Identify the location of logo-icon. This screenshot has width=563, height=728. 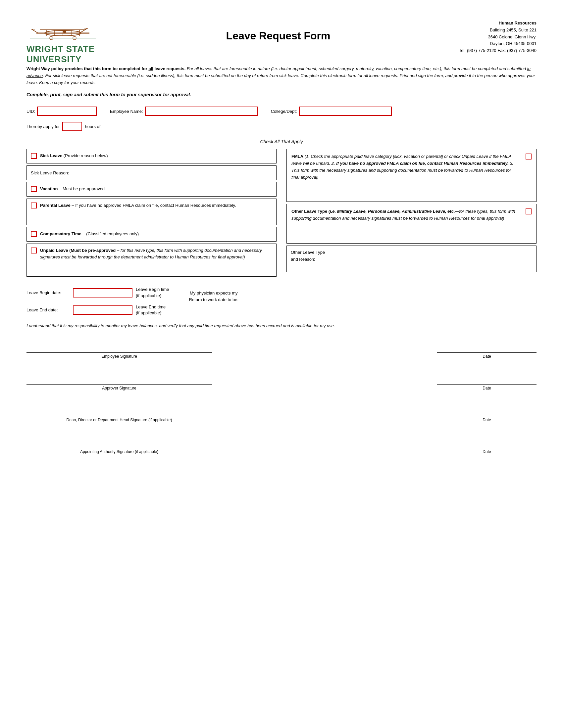
(63, 31).